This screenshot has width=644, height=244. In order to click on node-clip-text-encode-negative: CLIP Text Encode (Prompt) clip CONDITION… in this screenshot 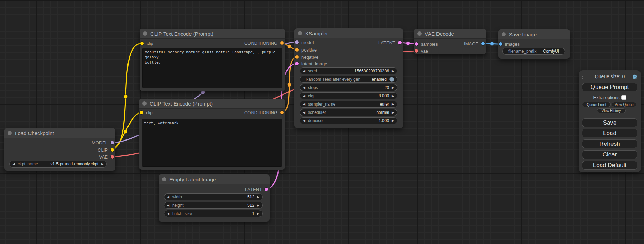, I will do `click(212, 134)`.